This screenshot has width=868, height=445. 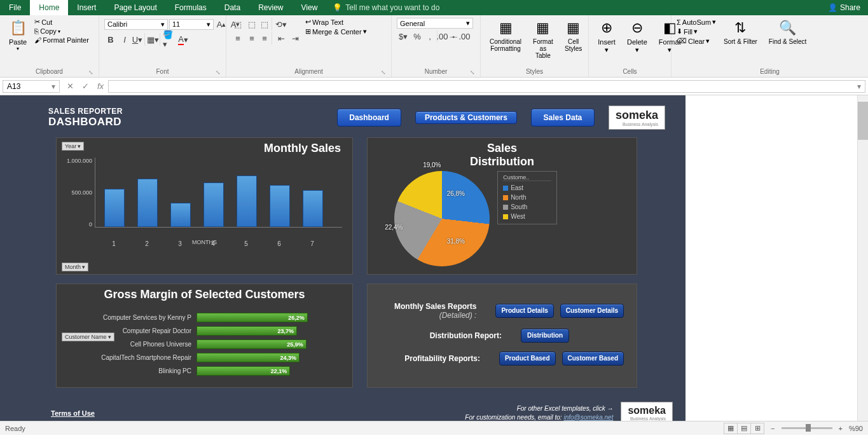 What do you see at coordinates (15, 8) in the screenshot?
I see `tab-file: File` at bounding box center [15, 8].